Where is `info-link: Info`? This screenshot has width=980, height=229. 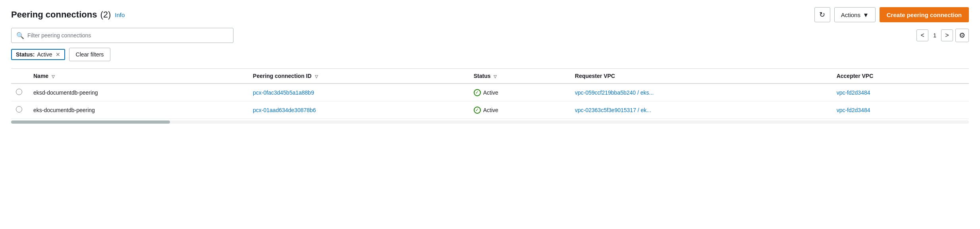
info-link: Info is located at coordinates (120, 15).